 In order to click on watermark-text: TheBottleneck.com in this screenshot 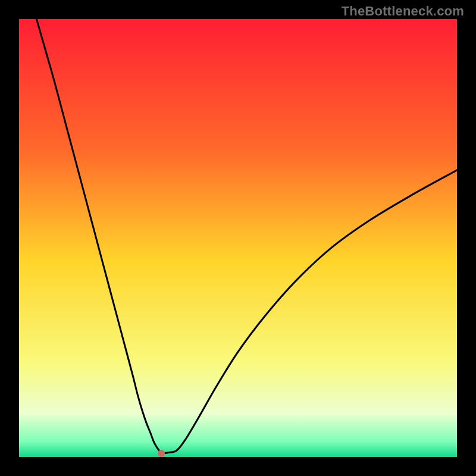, I will do `click(403, 11)`.